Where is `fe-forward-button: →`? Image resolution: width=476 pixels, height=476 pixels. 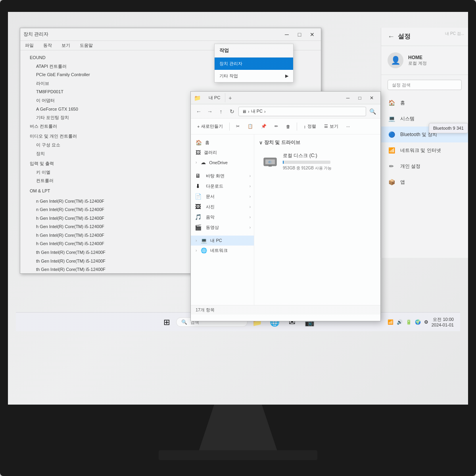 fe-forward-button: → is located at coordinates (210, 111).